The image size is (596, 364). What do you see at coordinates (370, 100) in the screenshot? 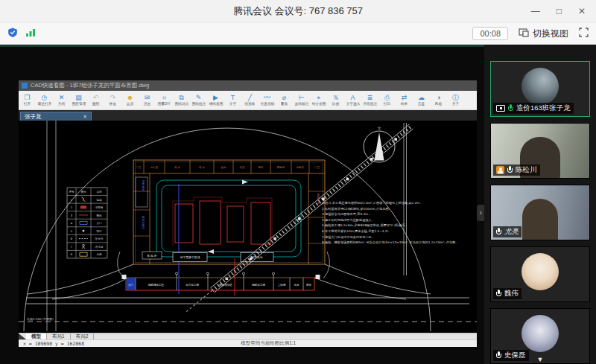
I see `cad-toolbar-button-21: ≣所有批注` at bounding box center [370, 100].